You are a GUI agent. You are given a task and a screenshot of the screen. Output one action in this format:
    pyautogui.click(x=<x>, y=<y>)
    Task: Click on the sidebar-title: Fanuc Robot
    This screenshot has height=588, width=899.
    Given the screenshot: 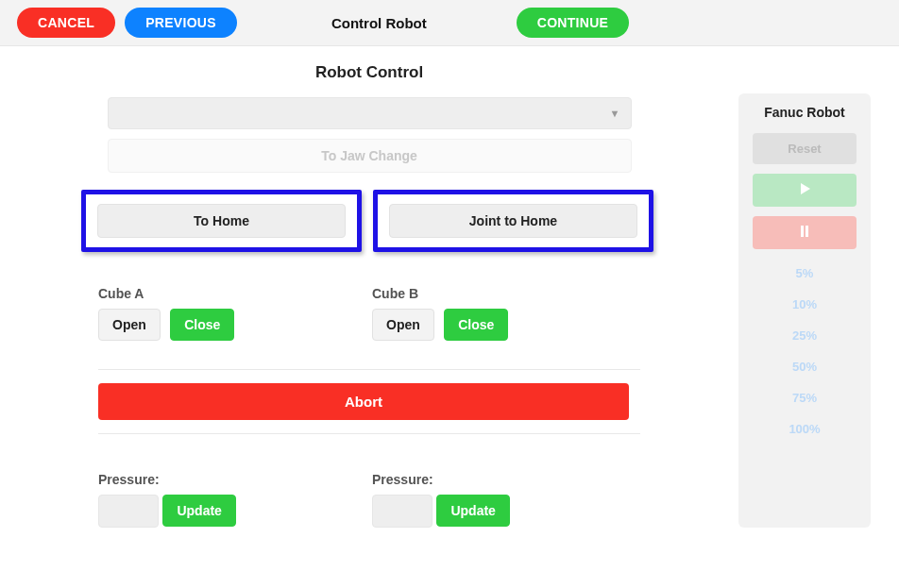 What is the action you would take?
    pyautogui.click(x=805, y=112)
    